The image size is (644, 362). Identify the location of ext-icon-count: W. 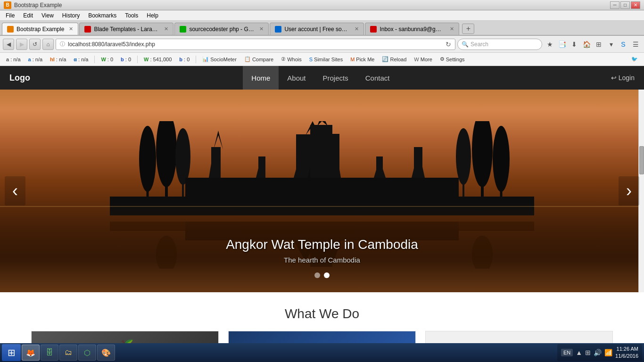
(146, 59).